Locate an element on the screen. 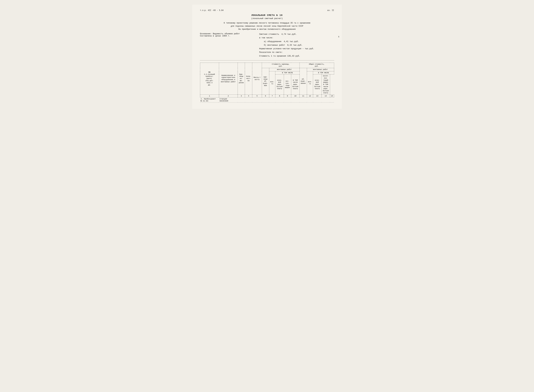 The image size is (534, 392). v-tom-chisle-label: в том числе: is located at coordinates (297, 38).